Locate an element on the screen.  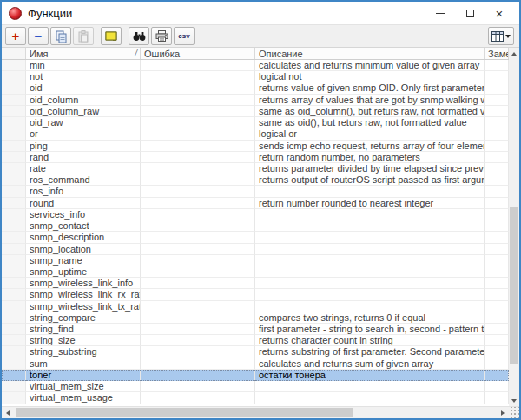
table-row: string_find first parameter - string to … is located at coordinates (255, 330).